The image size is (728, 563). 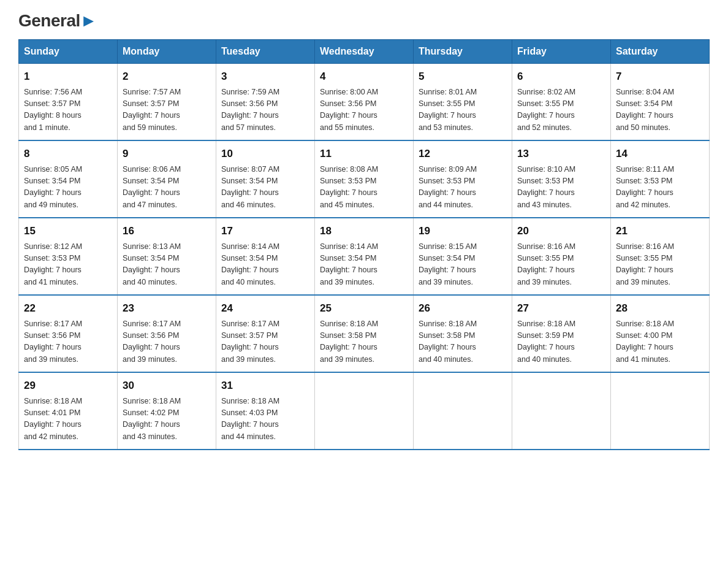 I want to click on day-number: 4, so click(x=364, y=77).